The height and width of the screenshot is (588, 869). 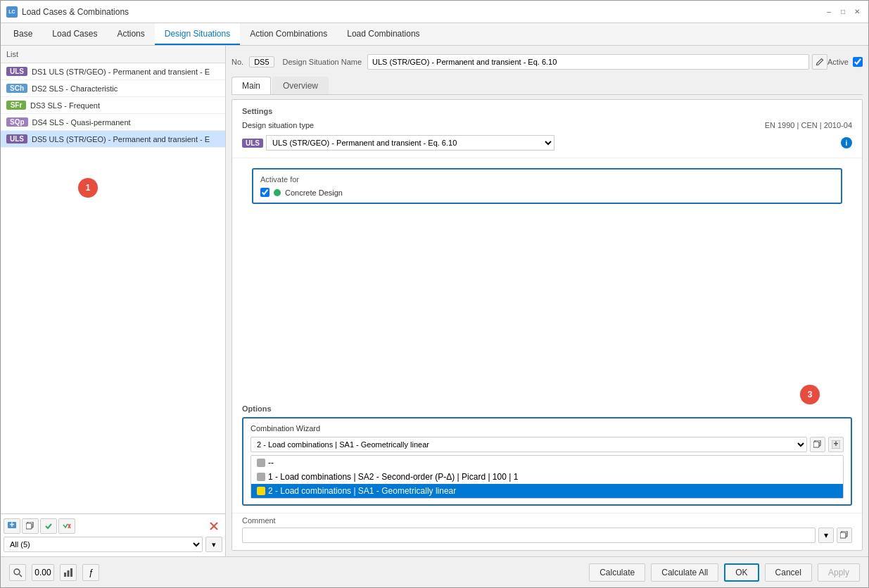 What do you see at coordinates (547, 428) in the screenshot?
I see `combination-wizard-title: Combination Wizard` at bounding box center [547, 428].